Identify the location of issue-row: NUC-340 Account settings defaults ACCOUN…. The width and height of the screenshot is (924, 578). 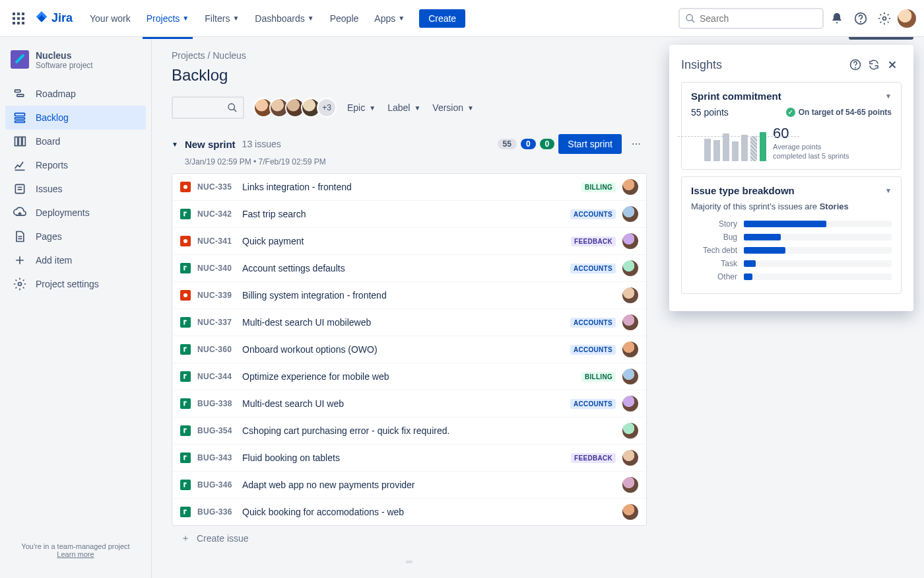
(409, 268).